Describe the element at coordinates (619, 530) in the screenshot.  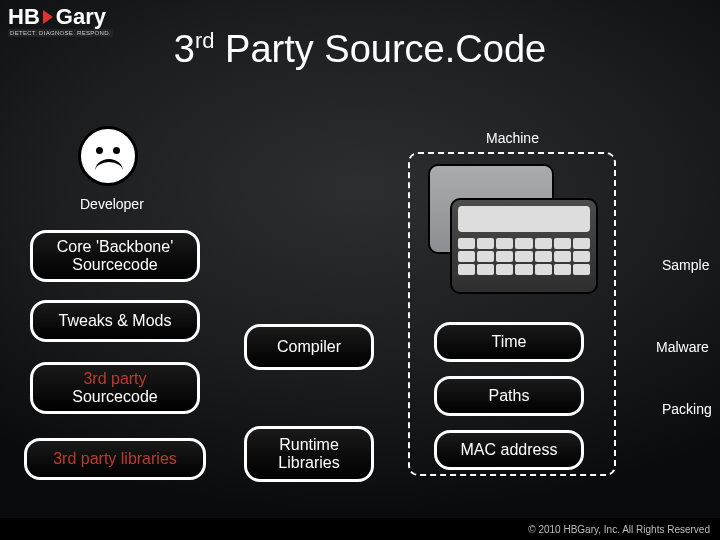
I see `copyright-text: © 2010 HBGary, Inc. All Rights Reserved` at that location.